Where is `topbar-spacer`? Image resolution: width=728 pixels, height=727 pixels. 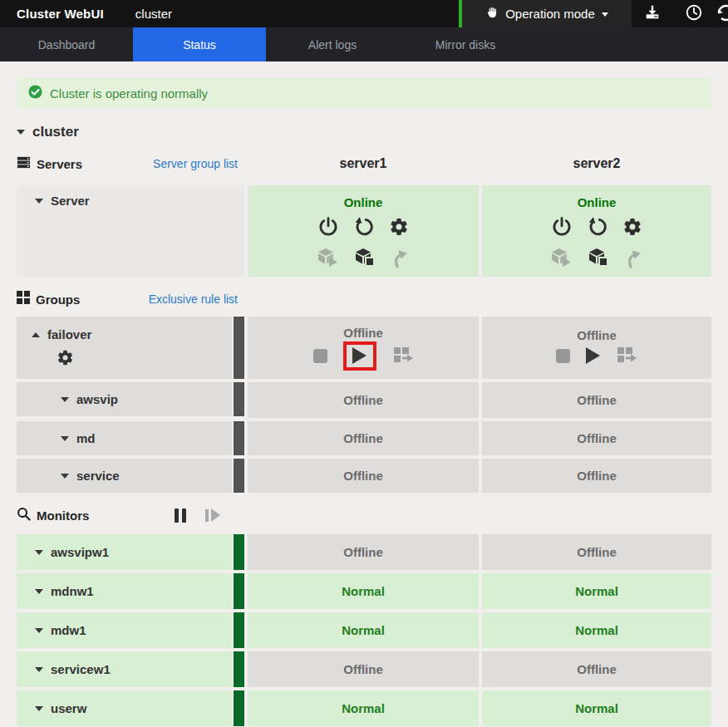 topbar-spacer is located at coordinates (316, 13).